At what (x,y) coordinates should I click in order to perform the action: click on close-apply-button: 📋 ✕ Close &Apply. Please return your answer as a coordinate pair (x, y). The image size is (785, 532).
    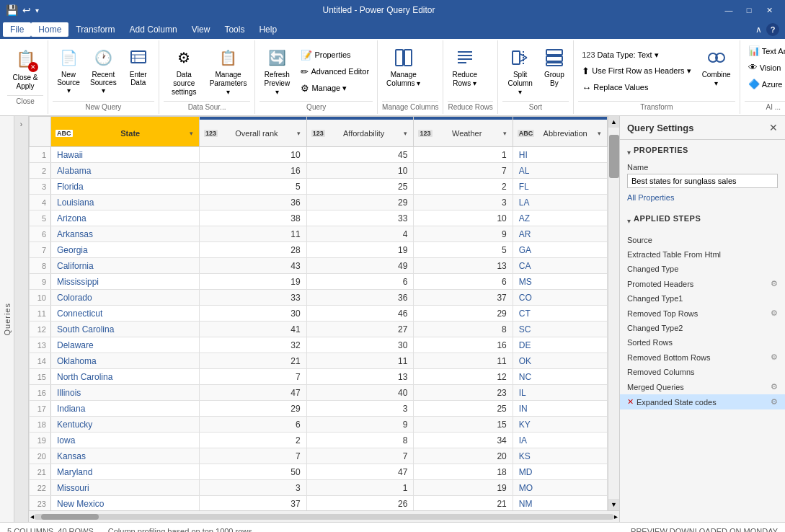
    Looking at the image, I should click on (25, 68).